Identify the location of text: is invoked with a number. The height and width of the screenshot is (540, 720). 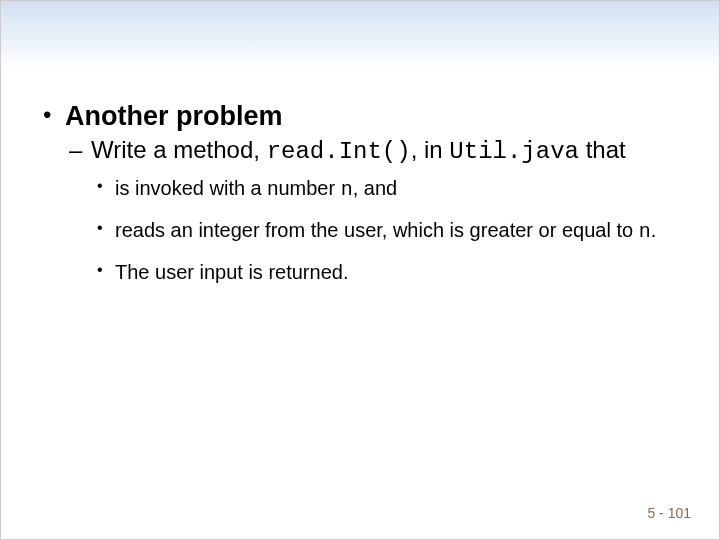
(228, 188).